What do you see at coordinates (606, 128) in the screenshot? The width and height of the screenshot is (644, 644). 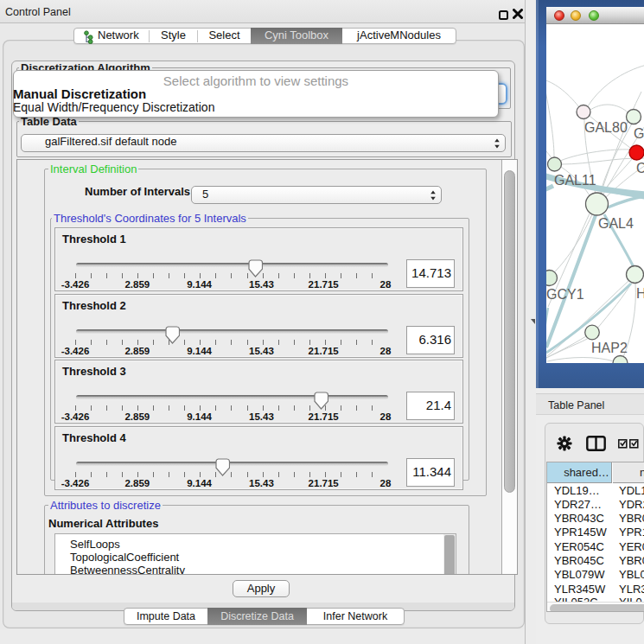 I see `svg-text: GAL80` at bounding box center [606, 128].